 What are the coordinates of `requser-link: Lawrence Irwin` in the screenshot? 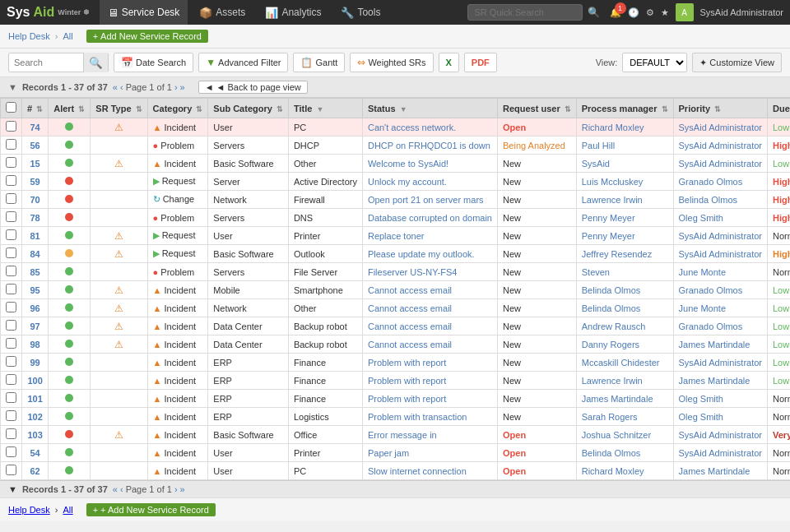 It's located at (612, 381).